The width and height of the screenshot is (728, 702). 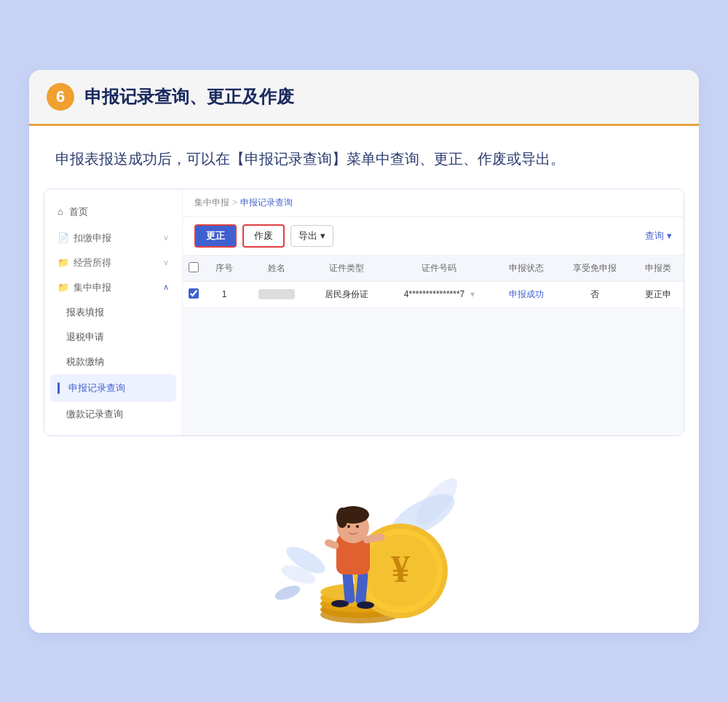 What do you see at coordinates (85, 361) in the screenshot?
I see `sidebar-tax-label: 税款缴纳` at bounding box center [85, 361].